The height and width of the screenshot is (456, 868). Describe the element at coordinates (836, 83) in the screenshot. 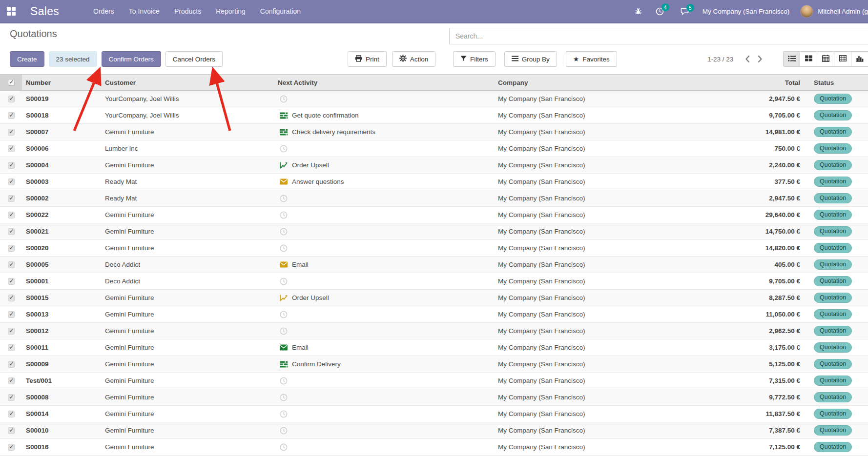

I see `col-status: Status` at that location.